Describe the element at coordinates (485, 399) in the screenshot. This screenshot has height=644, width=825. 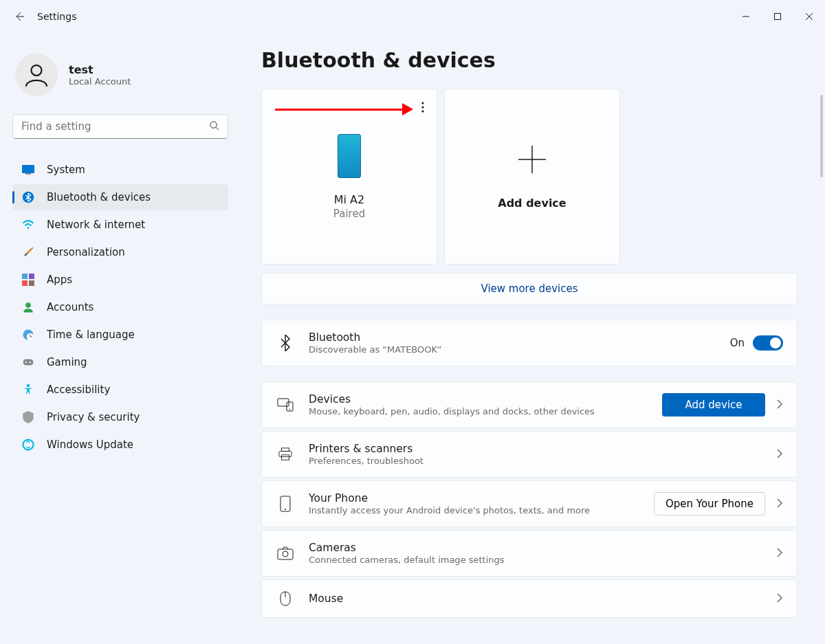
I see `section-title: Devices` at that location.